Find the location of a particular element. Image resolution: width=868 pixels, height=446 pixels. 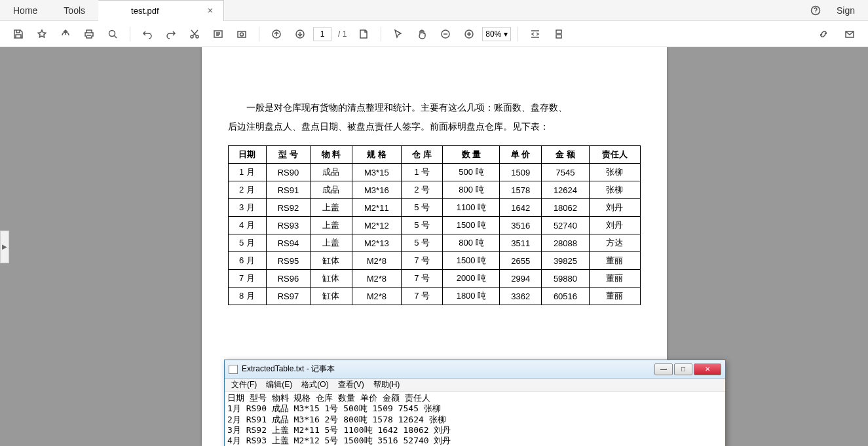

print-button is located at coordinates (89, 34).